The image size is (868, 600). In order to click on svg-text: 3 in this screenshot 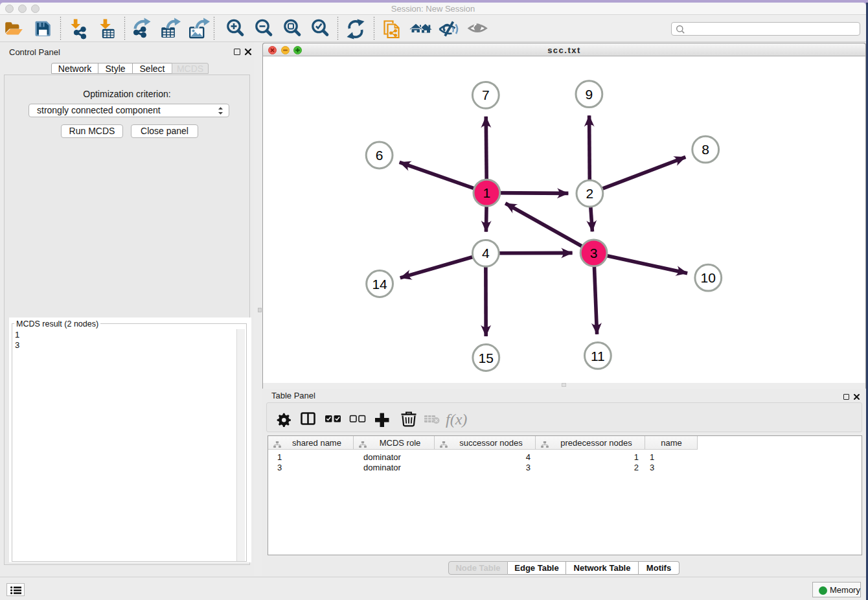, I will do `click(594, 253)`.